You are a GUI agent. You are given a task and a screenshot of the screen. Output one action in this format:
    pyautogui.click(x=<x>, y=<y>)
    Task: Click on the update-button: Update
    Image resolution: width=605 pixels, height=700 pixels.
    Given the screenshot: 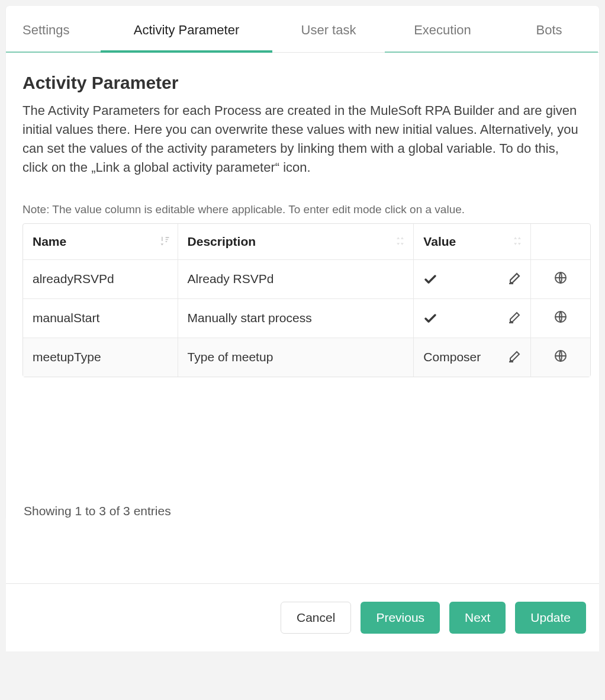 What is the action you would take?
    pyautogui.click(x=551, y=618)
    